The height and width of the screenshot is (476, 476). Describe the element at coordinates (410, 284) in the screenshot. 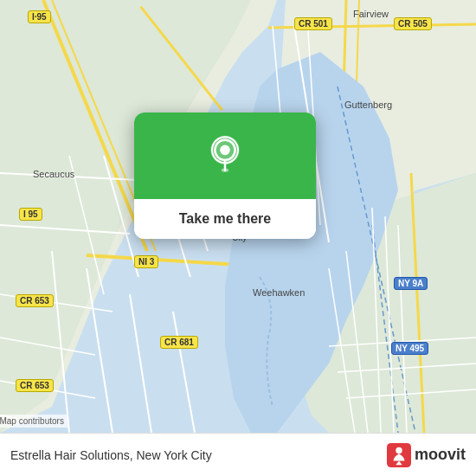

I see `road-badge-ny9a: NY 9A` at that location.